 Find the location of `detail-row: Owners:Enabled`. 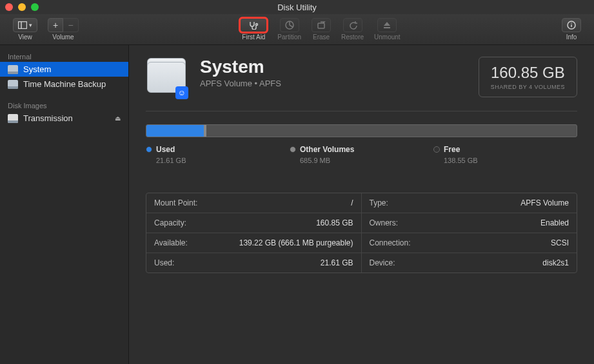

detail-row: Owners:Enabled is located at coordinates (470, 223).